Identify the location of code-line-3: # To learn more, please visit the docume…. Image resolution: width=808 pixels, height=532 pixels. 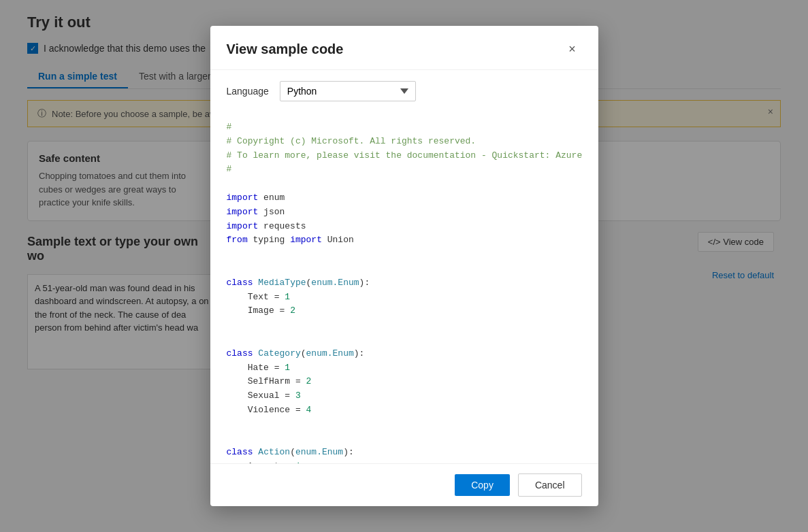
(404, 156).